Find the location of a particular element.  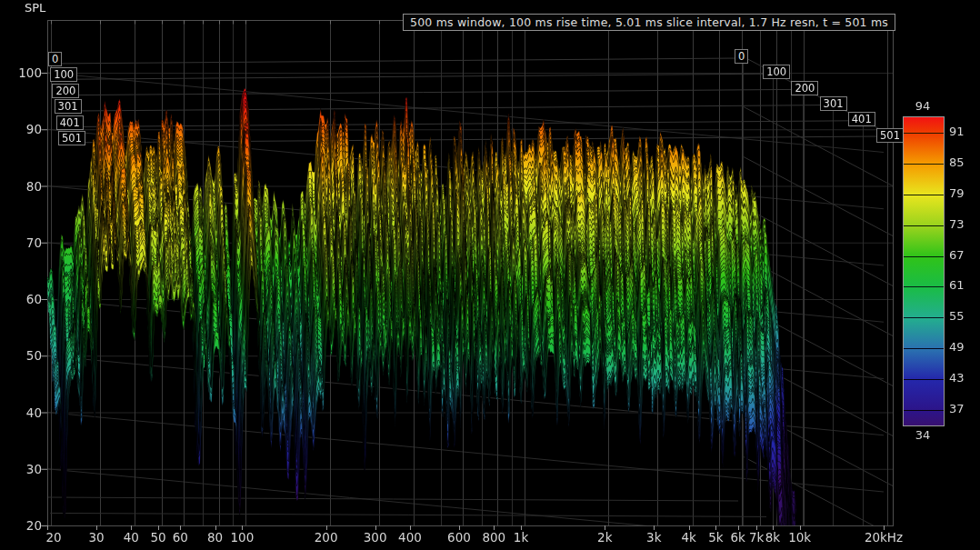

colorbar-tick-label: 73 is located at coordinates (956, 224).